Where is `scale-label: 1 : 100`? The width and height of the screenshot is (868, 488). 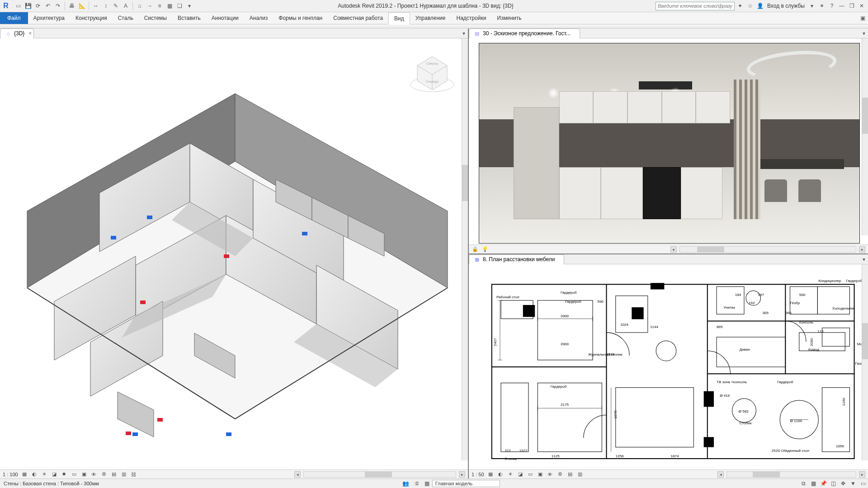
scale-label: 1 : 100 is located at coordinates (10, 474).